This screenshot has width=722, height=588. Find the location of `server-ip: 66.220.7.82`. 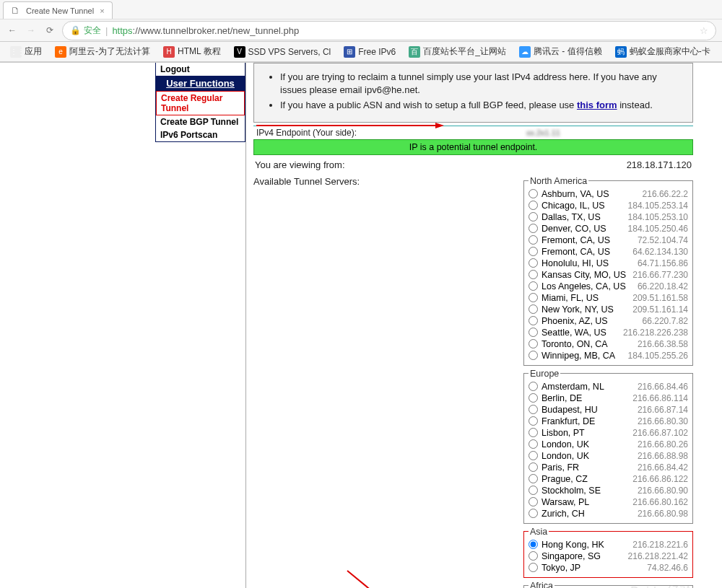

server-ip: 66.220.7.82 is located at coordinates (666, 321).